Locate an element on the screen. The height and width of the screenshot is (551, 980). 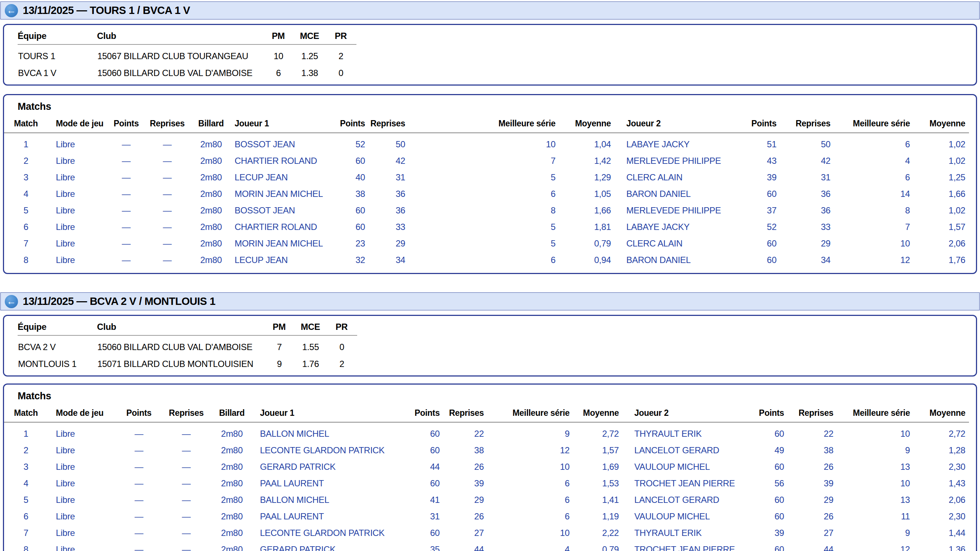
table-cell: 3 is located at coordinates (26, 464).